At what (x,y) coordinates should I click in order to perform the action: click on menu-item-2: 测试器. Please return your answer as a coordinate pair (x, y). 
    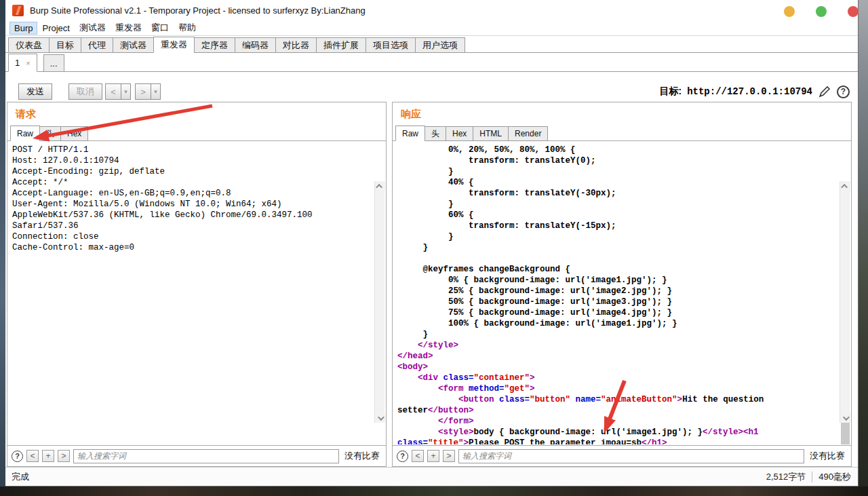
    Looking at the image, I should click on (92, 28).